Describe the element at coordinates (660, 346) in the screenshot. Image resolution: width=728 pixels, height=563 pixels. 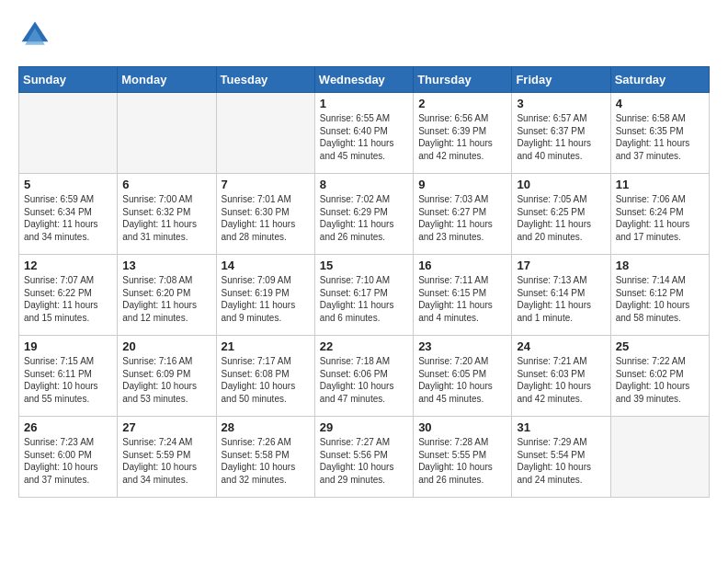
I see `day-number: 25` at that location.